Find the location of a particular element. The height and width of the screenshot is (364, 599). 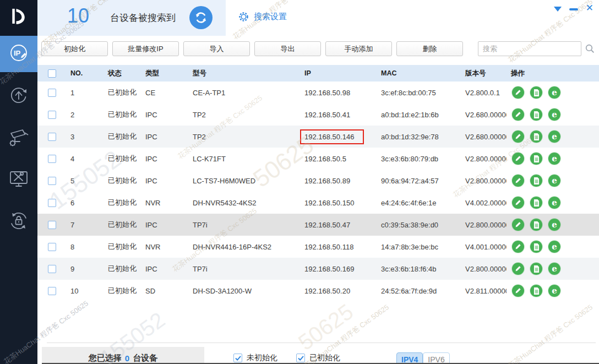

selected-prefix: 您已选择 is located at coordinates (105, 358).